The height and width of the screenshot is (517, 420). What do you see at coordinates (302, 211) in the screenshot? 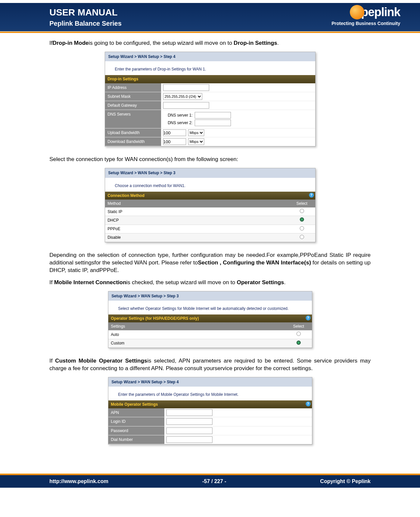
I see `radio-static-ip` at bounding box center [302, 211].